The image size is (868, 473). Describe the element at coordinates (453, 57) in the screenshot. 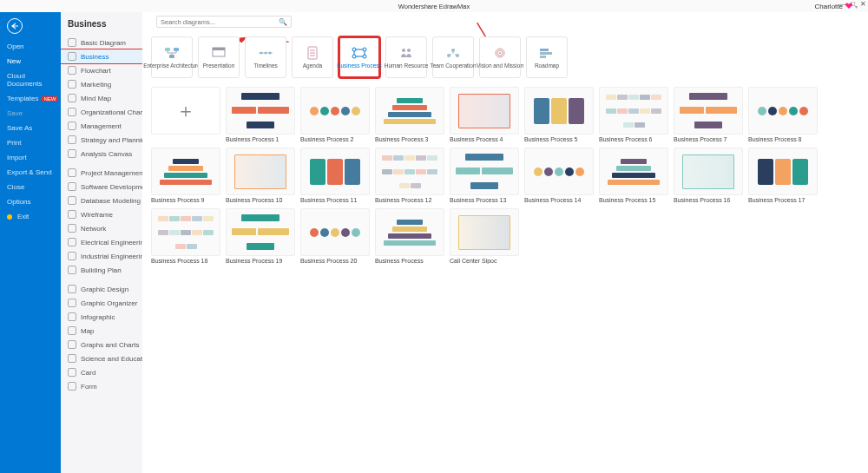

I see `type-team-cooperation: Team Cooperation` at that location.